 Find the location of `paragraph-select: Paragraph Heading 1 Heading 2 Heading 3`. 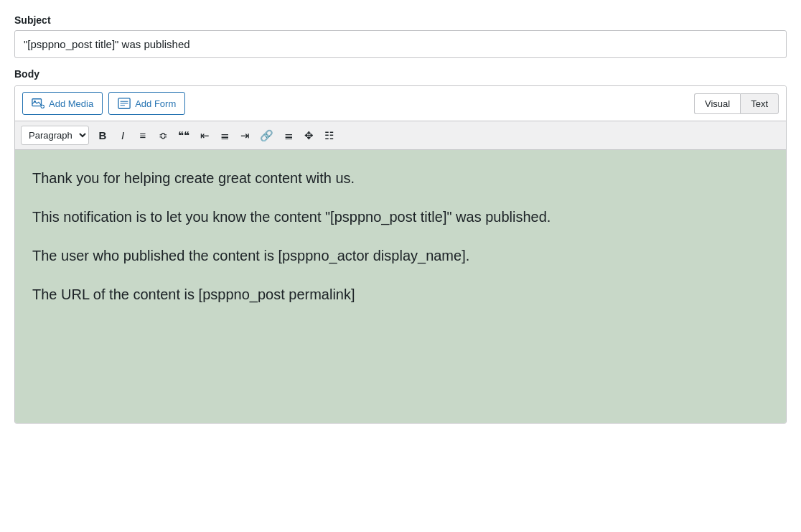

paragraph-select: Paragraph Heading 1 Heading 2 Heading 3 is located at coordinates (55, 135).